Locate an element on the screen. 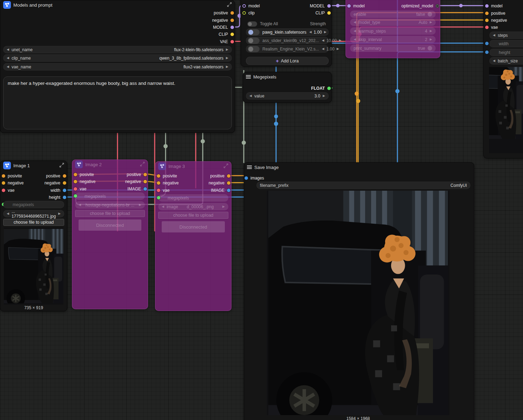 This screenshot has width=523, height=420. node-model-optimizer-bypassed: model optimized_model enable false ◀ mod… is located at coordinates (393, 29).